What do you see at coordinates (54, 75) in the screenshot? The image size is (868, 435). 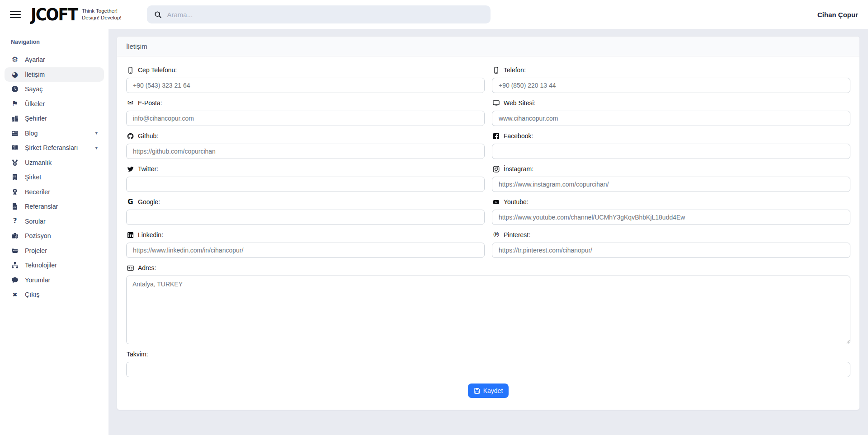 I see `sidebar-item-iletisim: ◕ İletişim` at bounding box center [54, 75].